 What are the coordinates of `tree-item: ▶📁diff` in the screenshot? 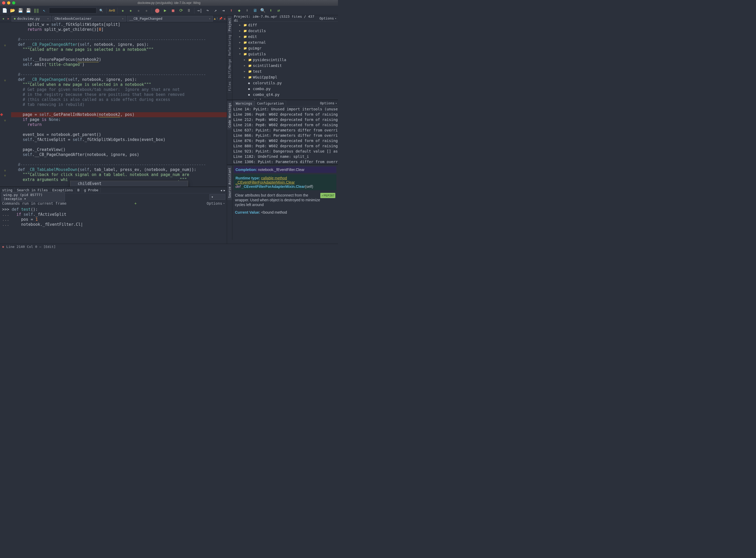 It's located at (285, 25).